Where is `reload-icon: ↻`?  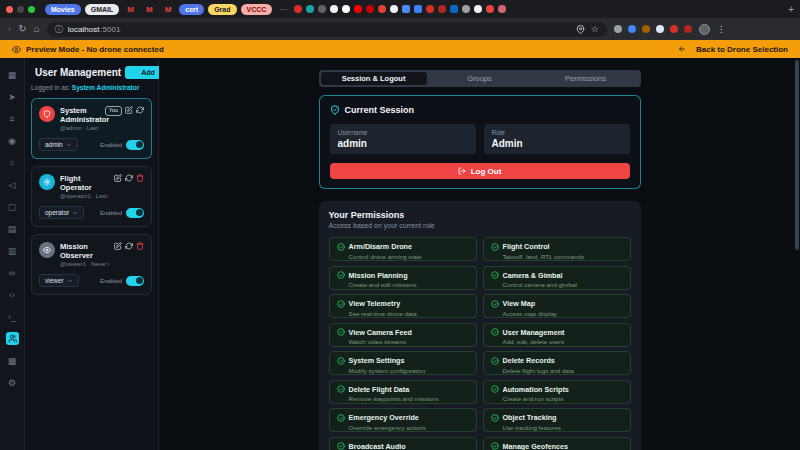 reload-icon: ↻ is located at coordinates (22, 29).